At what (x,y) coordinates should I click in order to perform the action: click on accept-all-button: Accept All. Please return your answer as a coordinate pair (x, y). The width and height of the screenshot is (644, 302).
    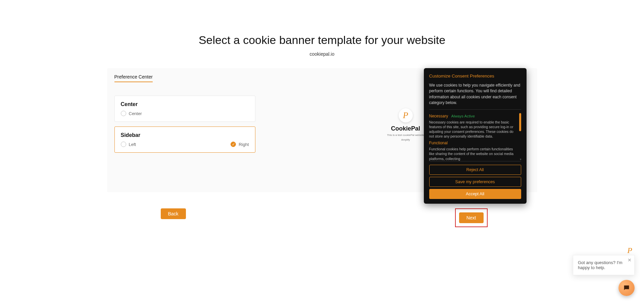
    Looking at the image, I should click on (475, 194).